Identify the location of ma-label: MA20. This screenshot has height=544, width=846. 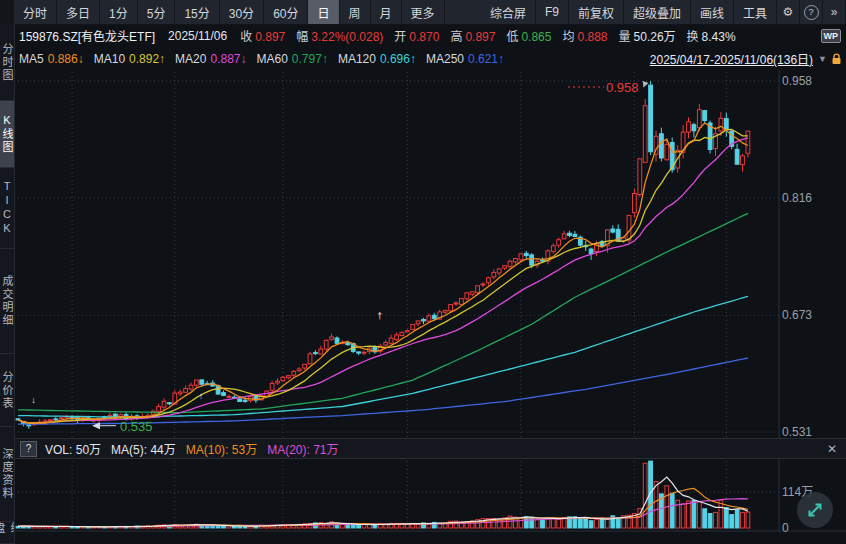
(190, 59).